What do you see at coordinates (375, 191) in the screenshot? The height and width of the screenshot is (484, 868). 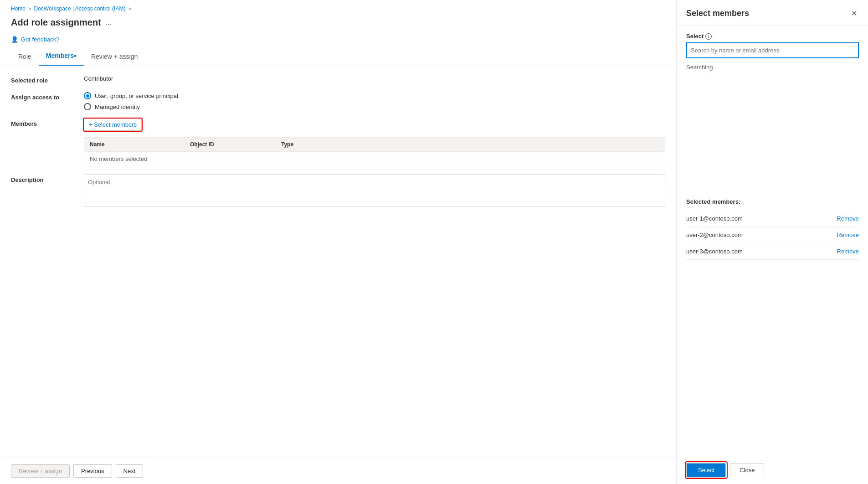 I see `description-textarea` at bounding box center [375, 191].